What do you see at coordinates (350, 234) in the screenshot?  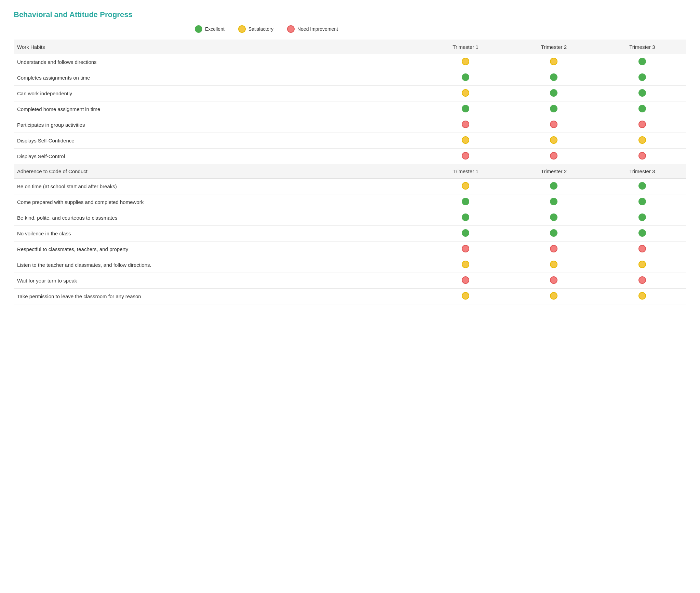 I see `table-row: No voilence in the class` at bounding box center [350, 234].